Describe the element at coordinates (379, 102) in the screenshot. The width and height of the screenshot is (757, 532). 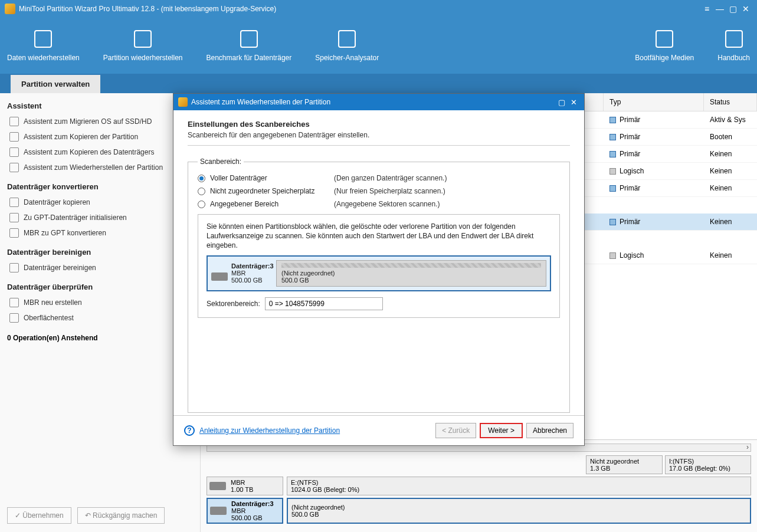
I see `dialog-titlebar: Assistent zum Wiederherstellen der Parti…` at that location.